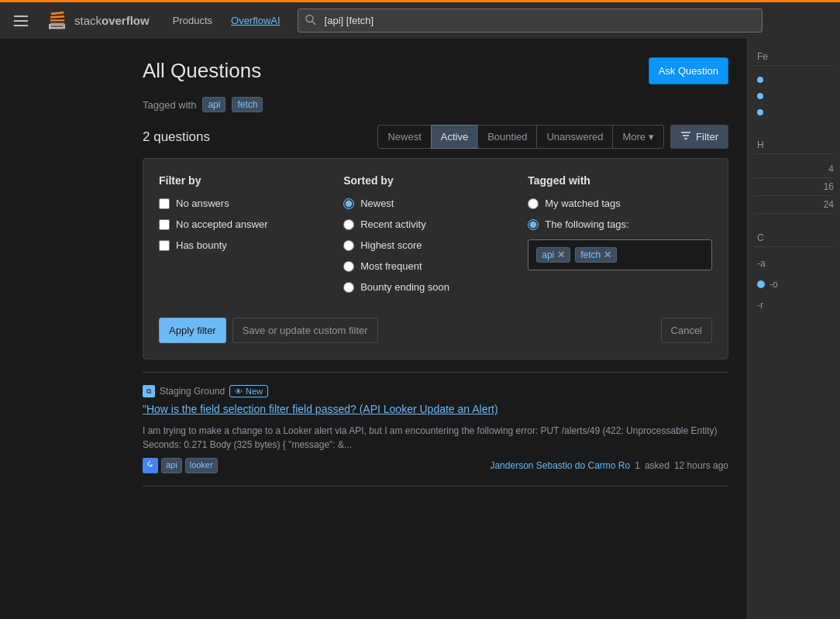 Image resolution: width=840 pixels, height=619 pixels. What do you see at coordinates (507, 136) in the screenshot?
I see `tab-bountied: Bountied` at bounding box center [507, 136].